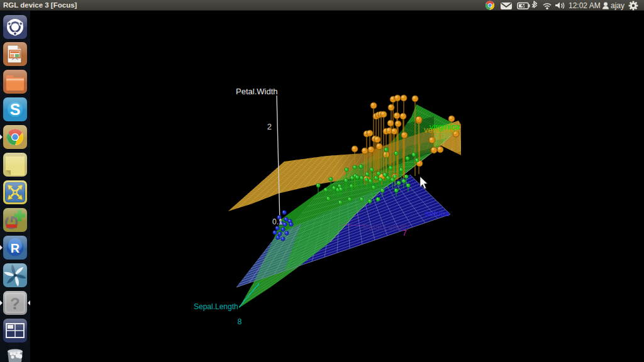 This screenshot has width=644, height=362. I want to click on svg-text: virginica, so click(445, 127).